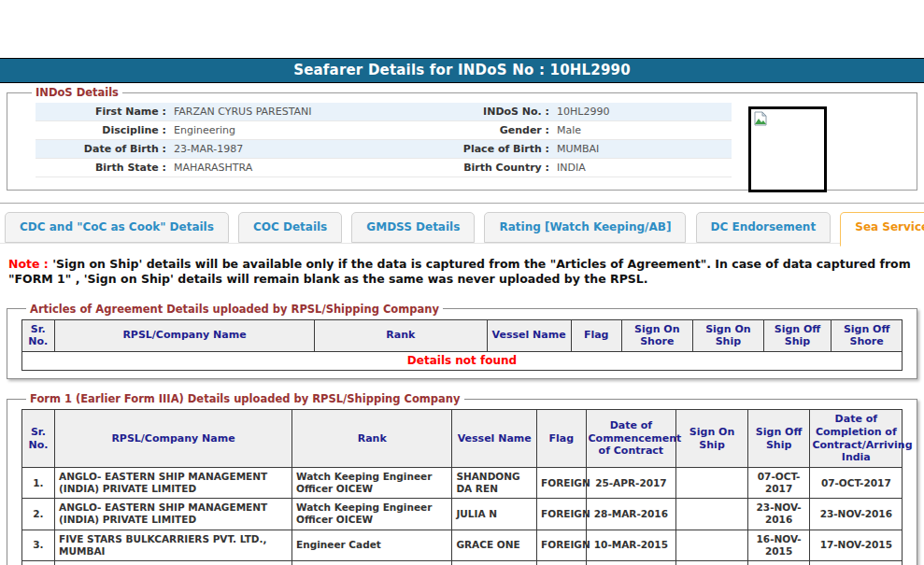 Image resolution: width=924 pixels, height=565 pixels. Describe the element at coordinates (37, 514) in the screenshot. I see `cell-sr-no: 2.` at that location.